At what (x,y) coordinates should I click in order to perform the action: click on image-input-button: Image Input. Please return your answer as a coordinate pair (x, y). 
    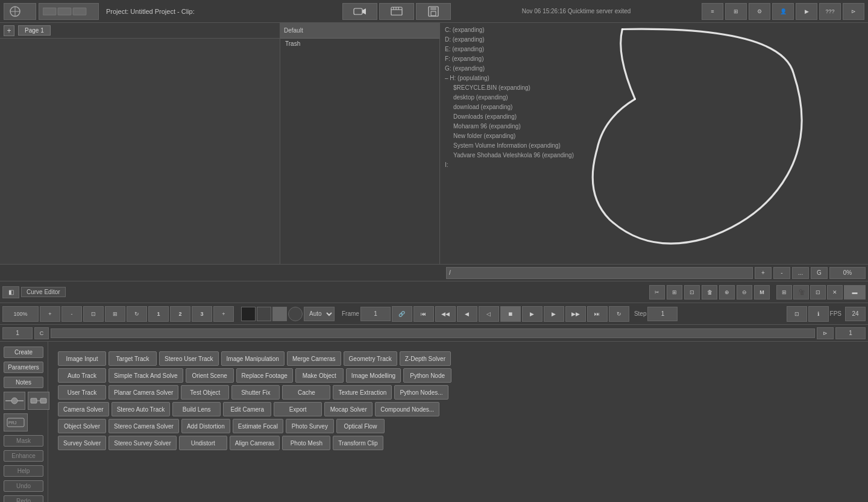
    Looking at the image, I should click on (82, 359).